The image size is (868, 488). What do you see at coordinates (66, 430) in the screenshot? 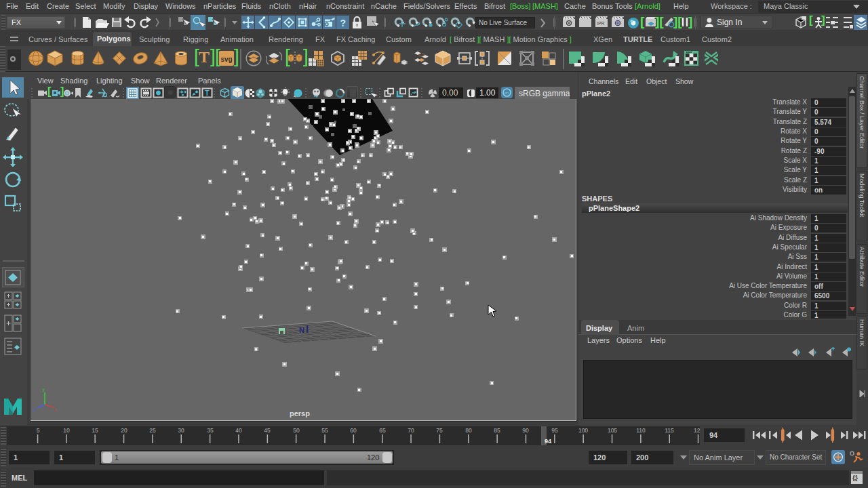
I see `svg-text: 10` at bounding box center [66, 430].